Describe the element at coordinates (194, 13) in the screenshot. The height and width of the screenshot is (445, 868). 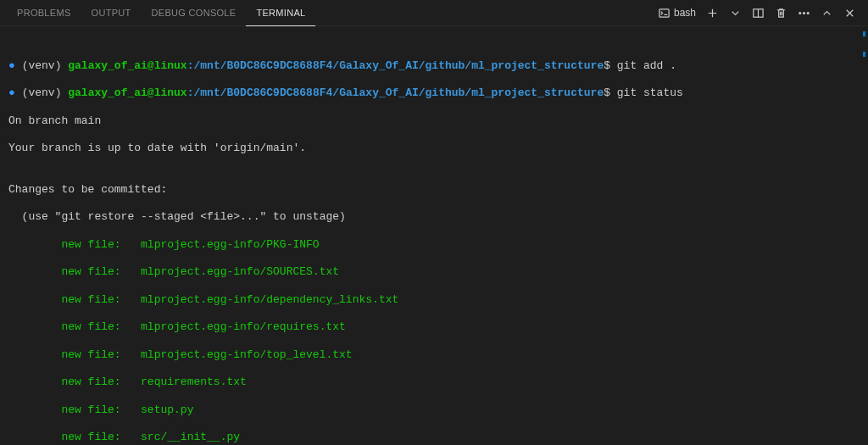
I see `tab-debug-console: DEBUG CONSOLE` at that location.